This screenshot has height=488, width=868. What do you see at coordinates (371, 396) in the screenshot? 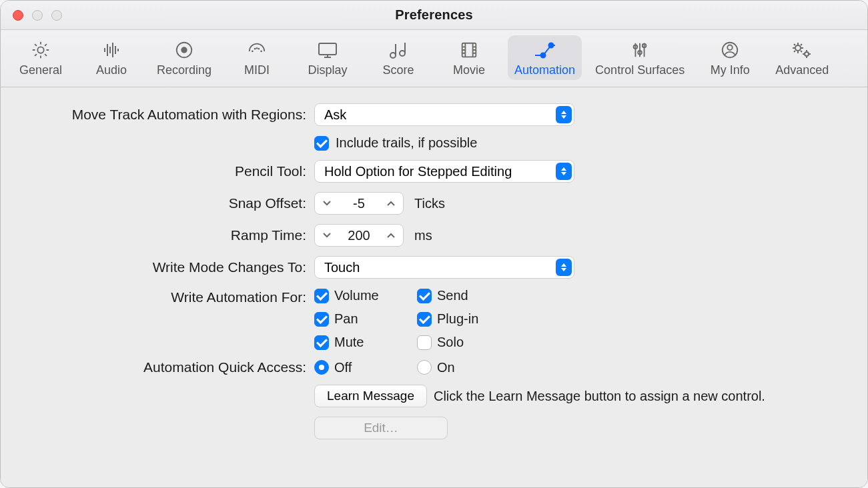
I see `learn-message-button: Learn Message` at bounding box center [371, 396].